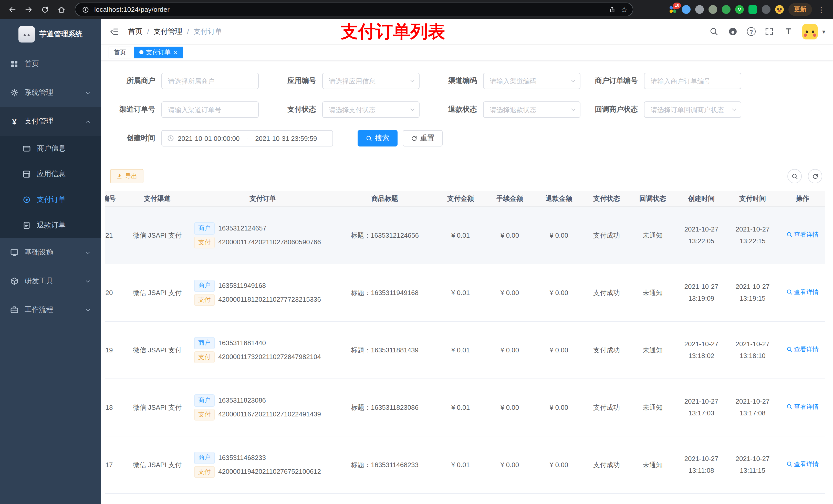 Image resolution: width=833 pixels, height=504 pixels. What do you see at coordinates (753, 350) in the screenshot?
I see `cell-paid: 2021-10-2713:18:10` at bounding box center [753, 350].